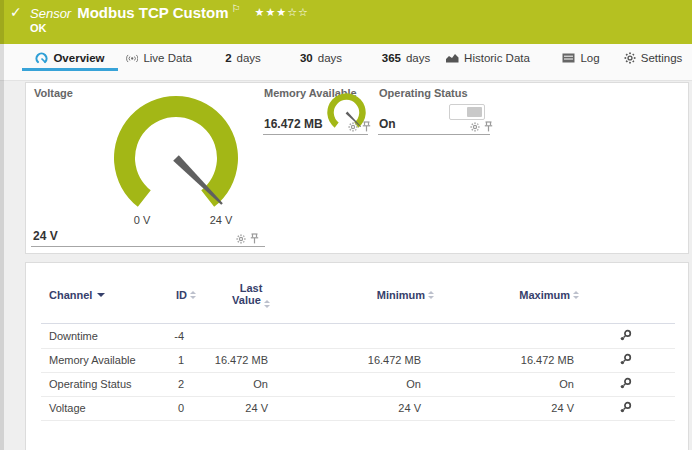 This screenshot has height=450, width=692. I want to click on cell-maximum: 24 V, so click(528, 408).